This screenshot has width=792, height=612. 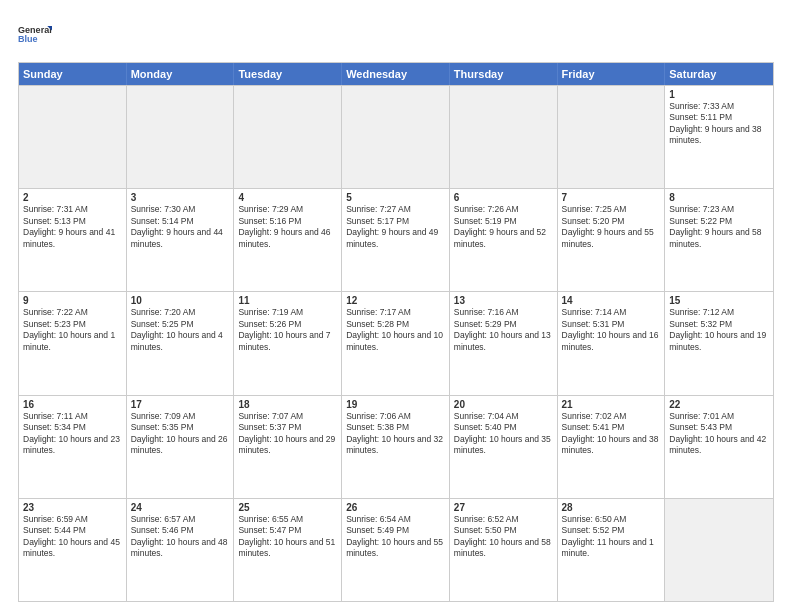 What do you see at coordinates (288, 240) in the screenshot?
I see `day-cell-4: 4Sunrise: 7:29 AMSunset: 5:16 PMDaylight…` at bounding box center [288, 240].